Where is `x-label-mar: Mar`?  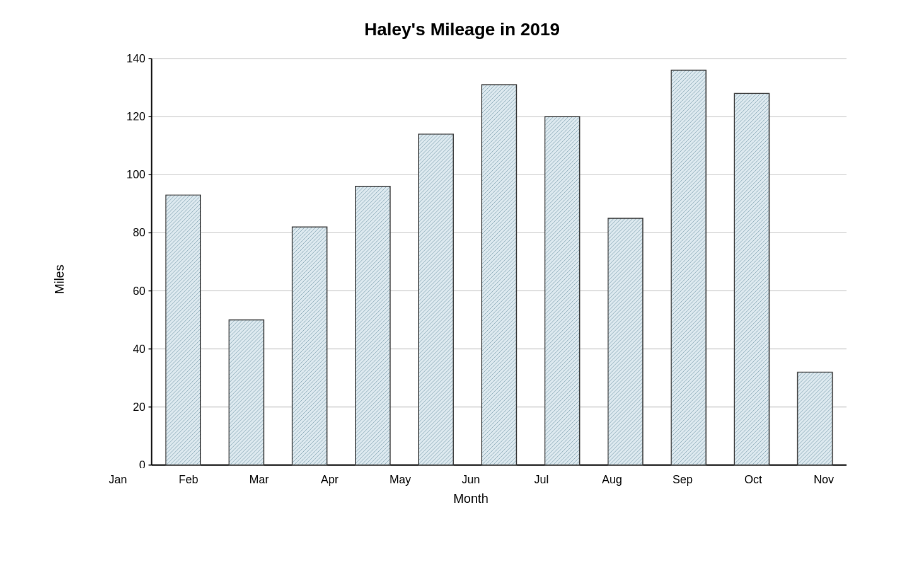 x-label-mar: Mar is located at coordinates (259, 480).